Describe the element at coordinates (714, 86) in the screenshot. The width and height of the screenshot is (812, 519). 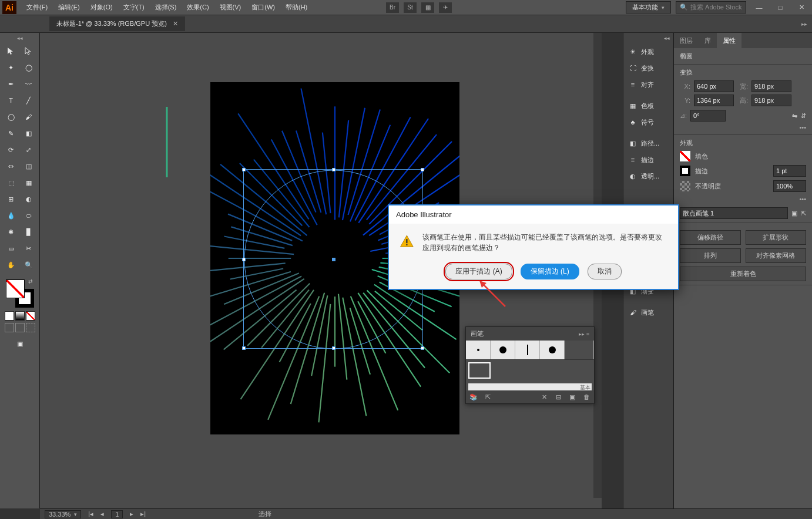
I see `x-input: 640 px` at that location.